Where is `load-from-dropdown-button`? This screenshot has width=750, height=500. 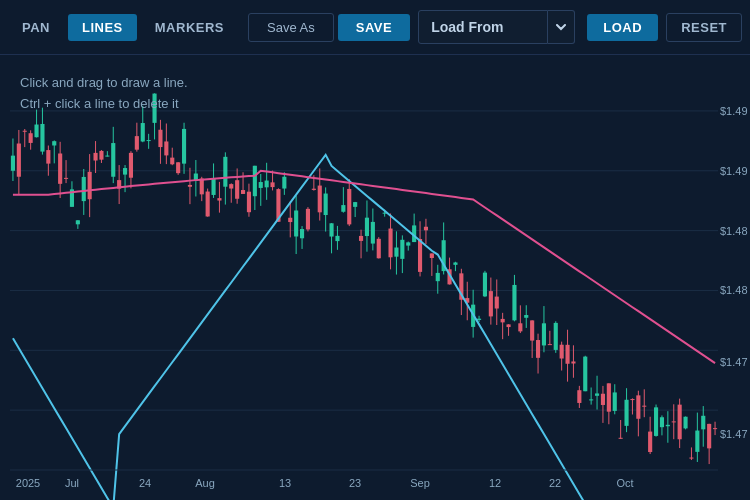 load-from-dropdown-button is located at coordinates (562, 27).